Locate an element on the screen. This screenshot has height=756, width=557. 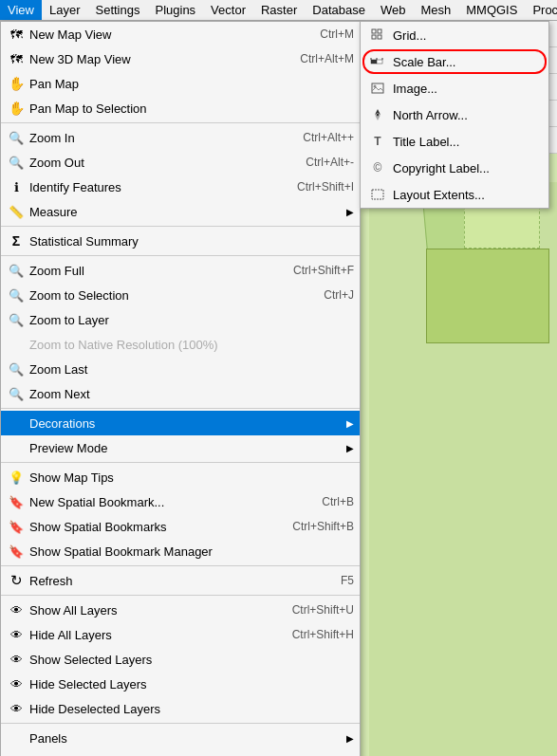
menu-item-new-map-view: 🗺 New Map View Ctrl+M is located at coordinates (180, 34).